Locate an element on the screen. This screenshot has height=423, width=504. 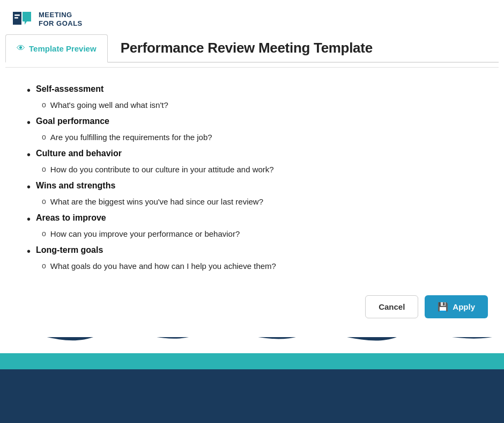
sub-bullet-0: o is located at coordinates (44, 105).